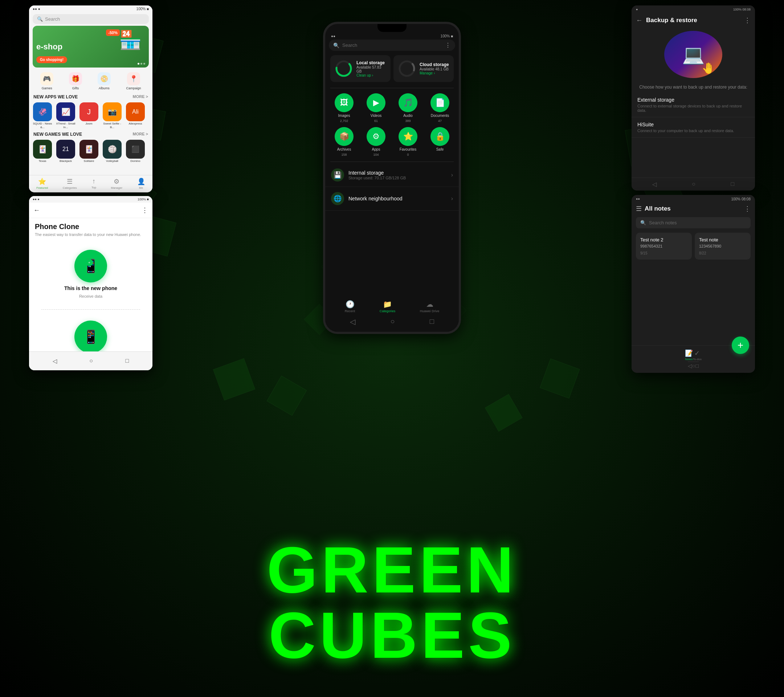 This screenshot has height=697, width=784. What do you see at coordinates (42, 151) in the screenshot?
I see `list-item: 🃏 Texas` at bounding box center [42, 151].